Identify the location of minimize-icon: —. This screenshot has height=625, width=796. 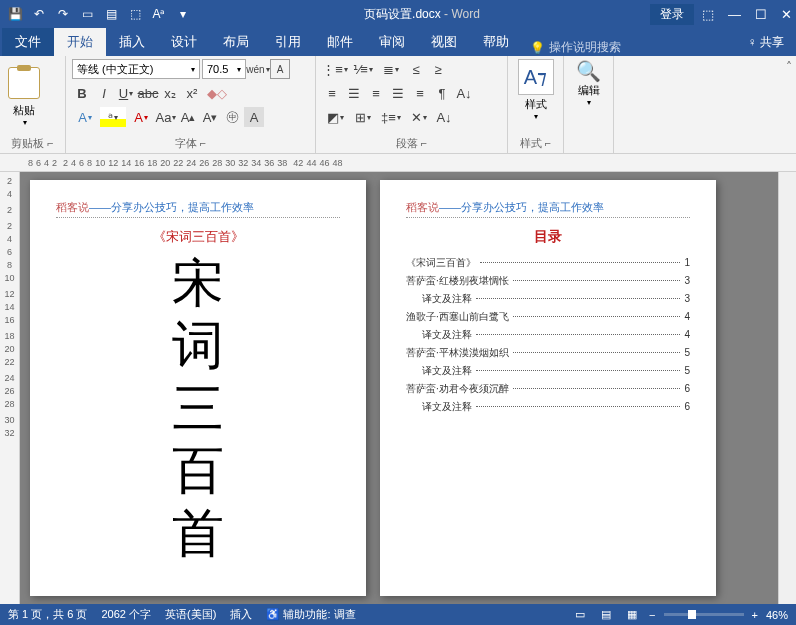
(734, 14).